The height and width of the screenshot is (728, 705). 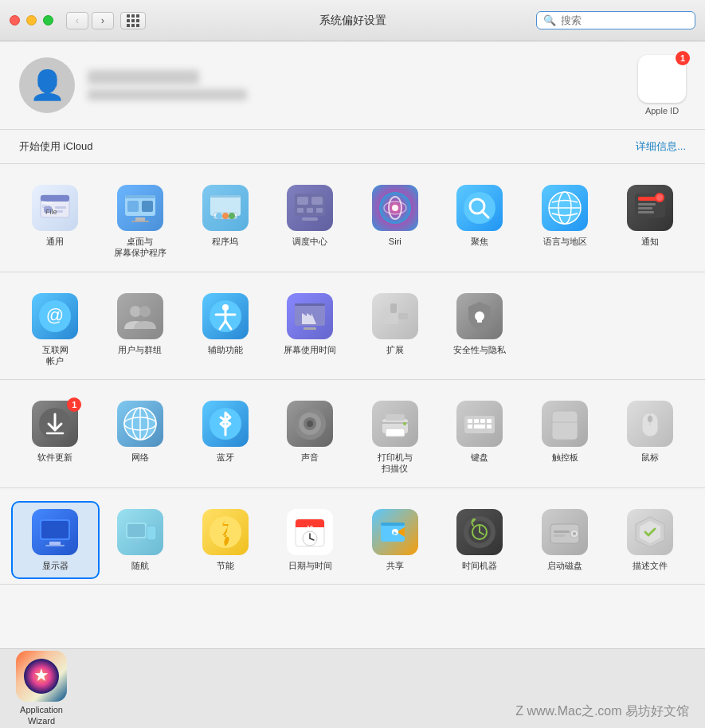 I want to click on pref-item-software: 1 软件更新, so click(x=56, y=438).